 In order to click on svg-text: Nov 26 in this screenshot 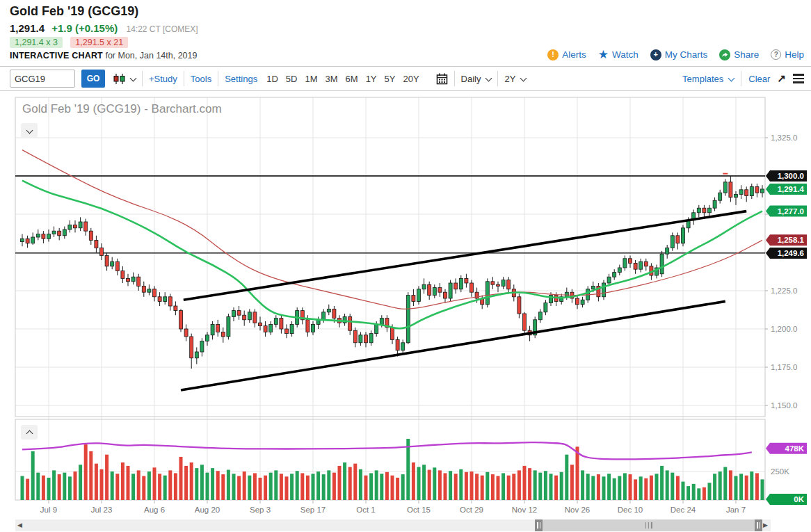, I will do `click(577, 510)`.